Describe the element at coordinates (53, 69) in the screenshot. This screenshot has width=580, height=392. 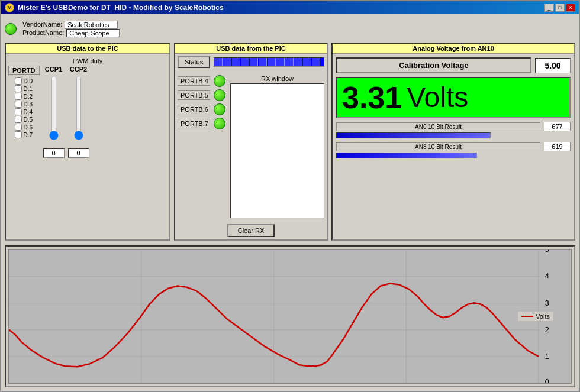
I see `ccp1-label: CCP1` at that location.